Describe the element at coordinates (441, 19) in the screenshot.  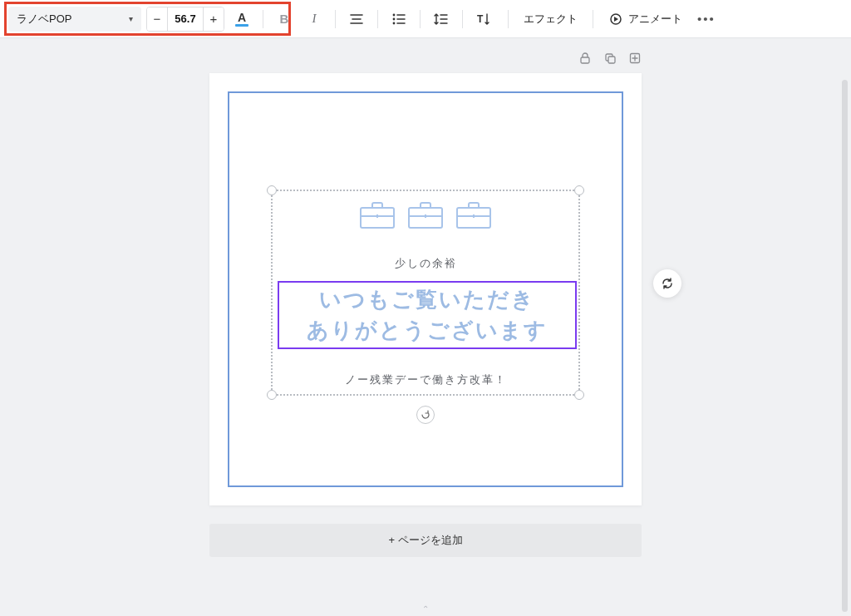
I see `spacing-button` at that location.